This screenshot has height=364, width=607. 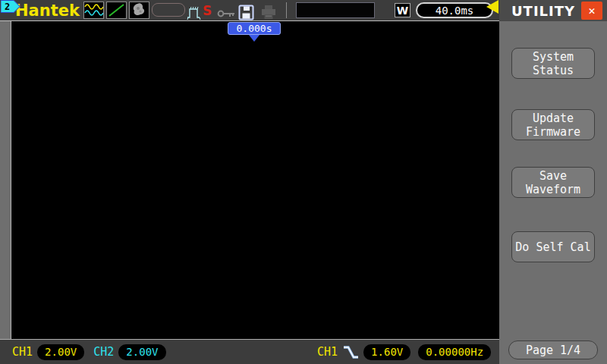 I want to click on window-mode-badge: W, so click(x=402, y=11).